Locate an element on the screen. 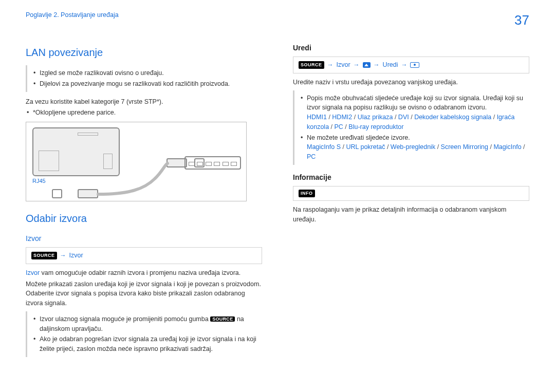  note-item: Izgled se može razlikovati ovisno o uređ… is located at coordinates (147, 73).